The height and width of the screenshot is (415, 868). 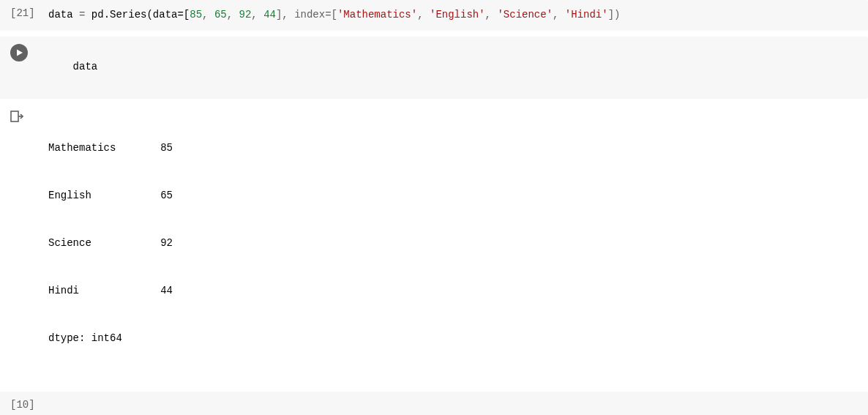 I want to click on cell-prompt: [10], so click(x=27, y=405).